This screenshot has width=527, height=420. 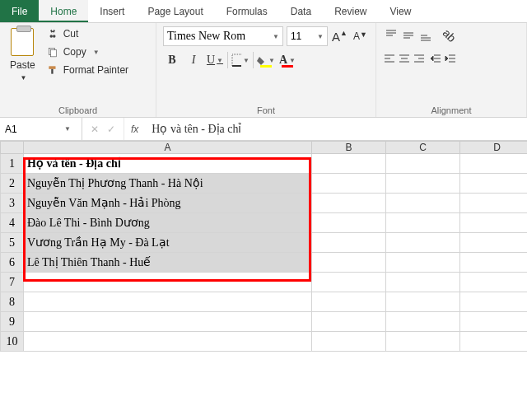 I want to click on decrease-font-button: A▼, so click(x=361, y=36).